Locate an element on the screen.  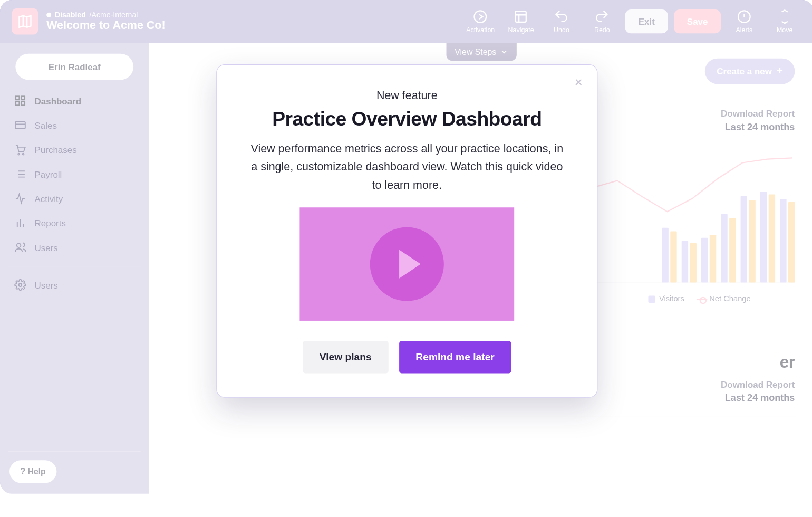
play-icon is located at coordinates (410, 264).